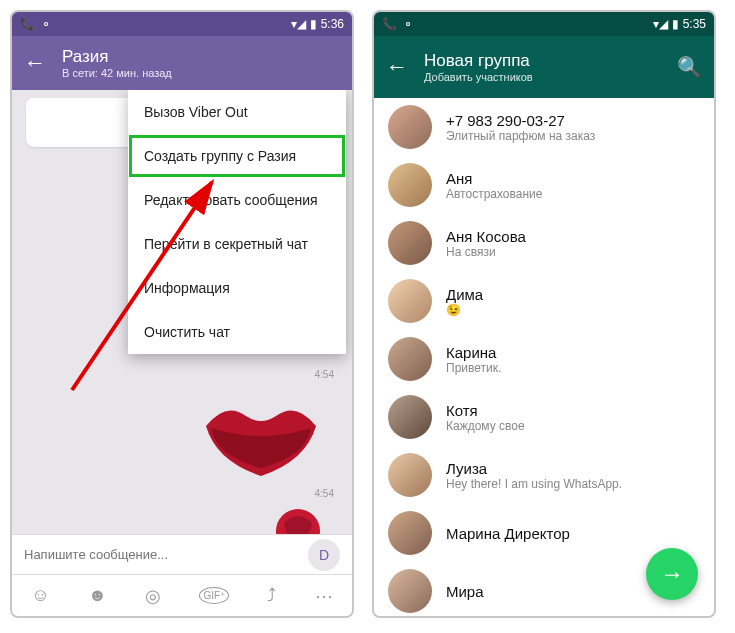  Describe the element at coordinates (40, 596) in the screenshot. I see `smiley-icon: ☺` at that location.